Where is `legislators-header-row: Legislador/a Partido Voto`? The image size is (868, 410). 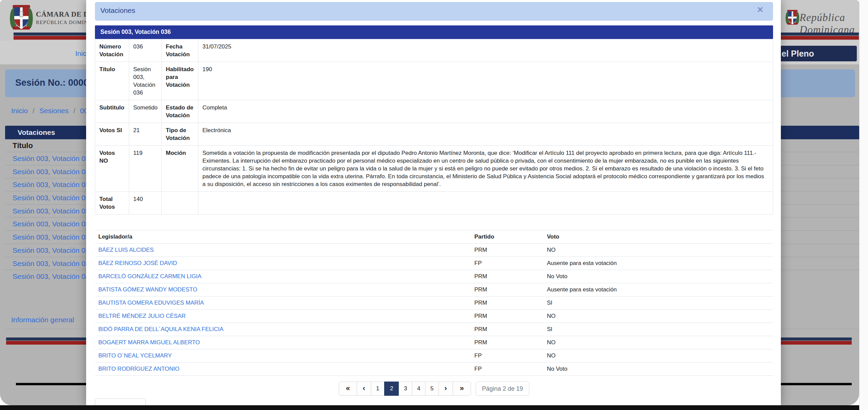
legislators-header-row: Legislador/a Partido Voto is located at coordinates (434, 237).